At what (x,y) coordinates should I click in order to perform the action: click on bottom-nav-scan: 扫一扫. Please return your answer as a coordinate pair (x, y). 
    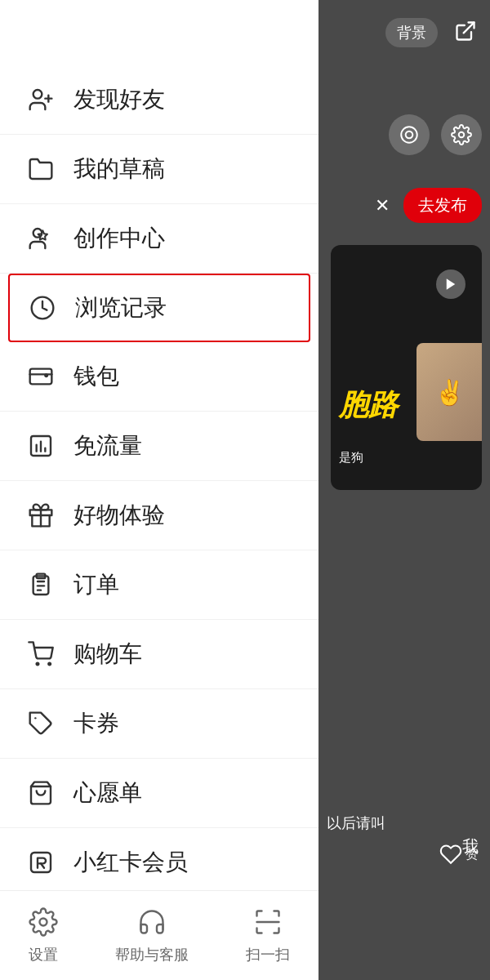
    Looking at the image, I should click on (268, 936).